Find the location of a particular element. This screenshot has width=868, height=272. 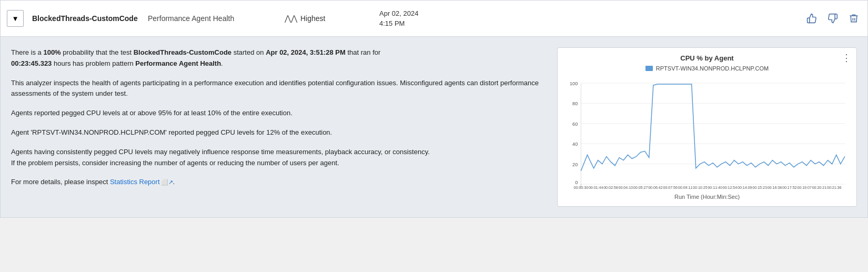

para5-prefix: Agents having consistently pegged CPU le… is located at coordinates (220, 152).